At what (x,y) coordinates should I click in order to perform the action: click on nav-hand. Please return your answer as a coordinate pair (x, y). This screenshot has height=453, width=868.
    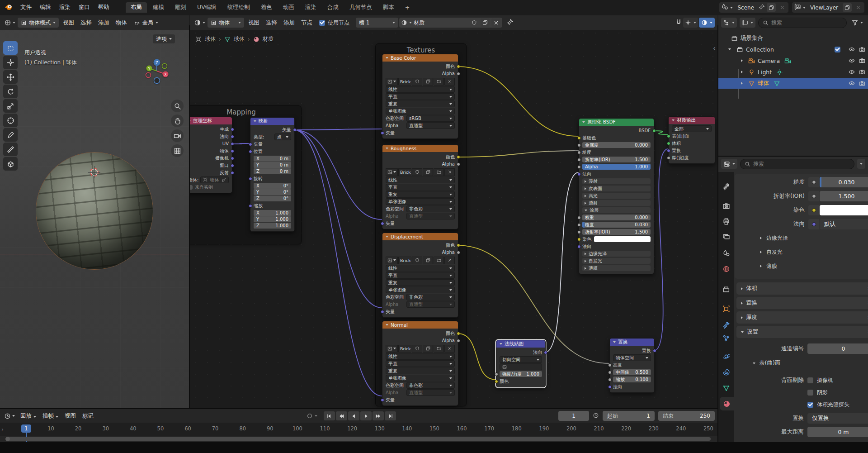
    Looking at the image, I should click on (177, 121).